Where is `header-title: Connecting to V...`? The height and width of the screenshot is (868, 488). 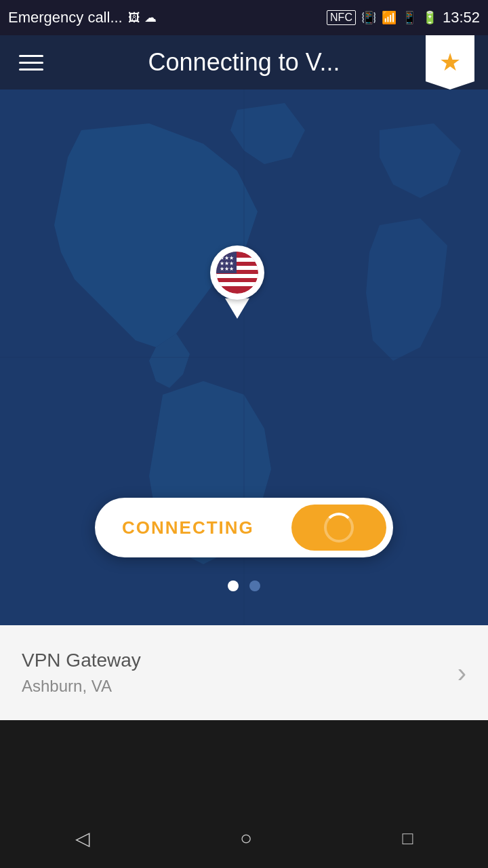 header-title: Connecting to V... is located at coordinates (237, 62).